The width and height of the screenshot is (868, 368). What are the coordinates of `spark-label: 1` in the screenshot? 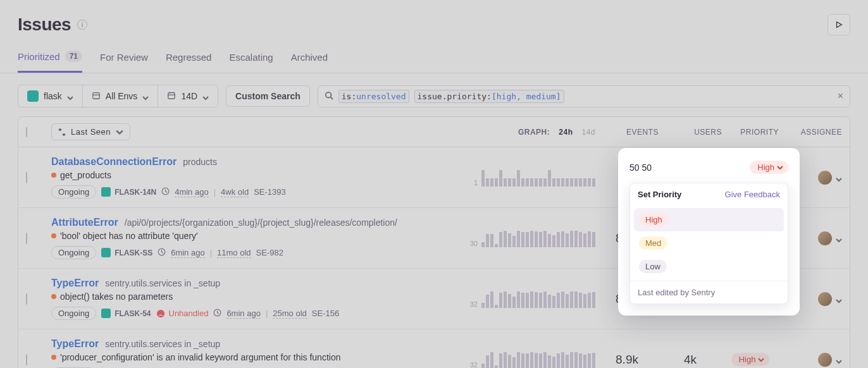 It's located at (476, 183).